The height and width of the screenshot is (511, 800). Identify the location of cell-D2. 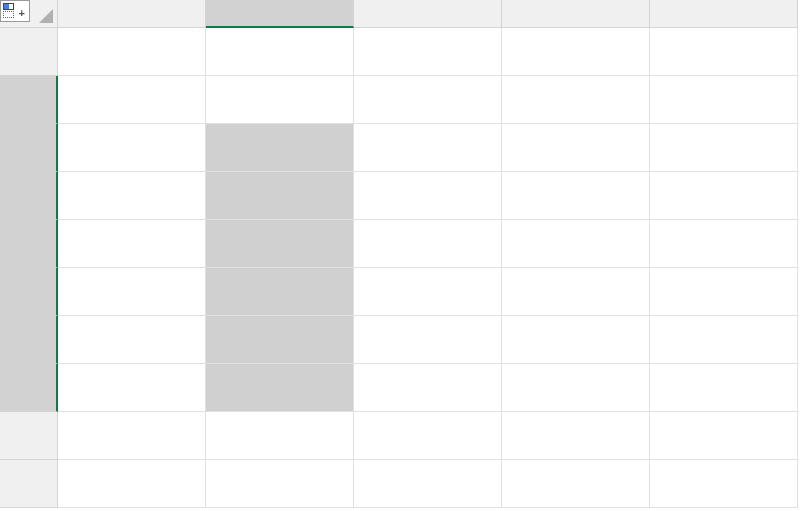
(576, 100).